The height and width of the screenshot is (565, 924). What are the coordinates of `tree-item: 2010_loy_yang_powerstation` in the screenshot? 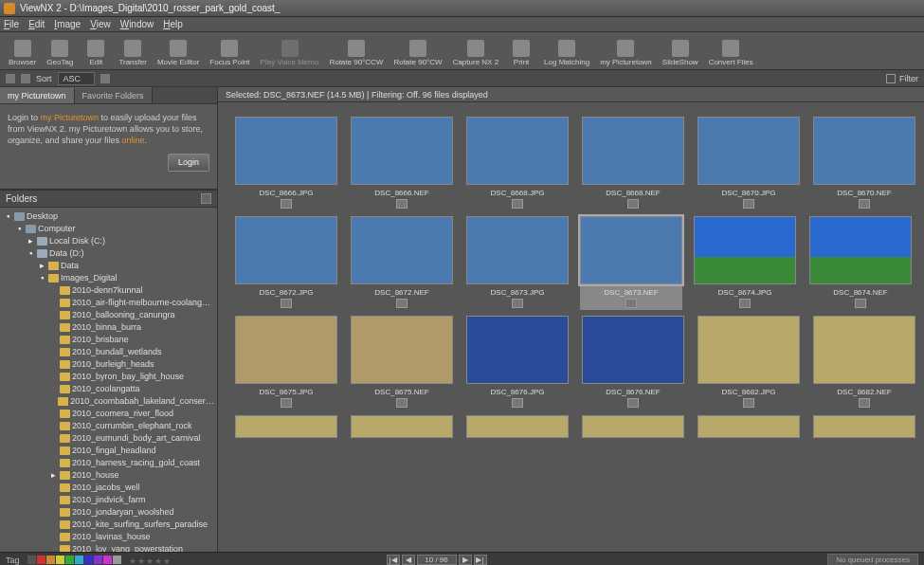 It's located at (133, 548).